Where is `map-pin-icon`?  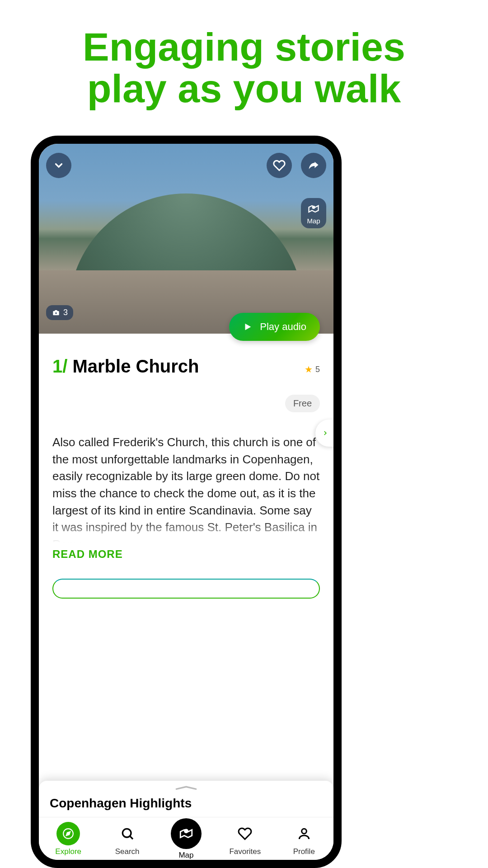 map-pin-icon is located at coordinates (314, 209).